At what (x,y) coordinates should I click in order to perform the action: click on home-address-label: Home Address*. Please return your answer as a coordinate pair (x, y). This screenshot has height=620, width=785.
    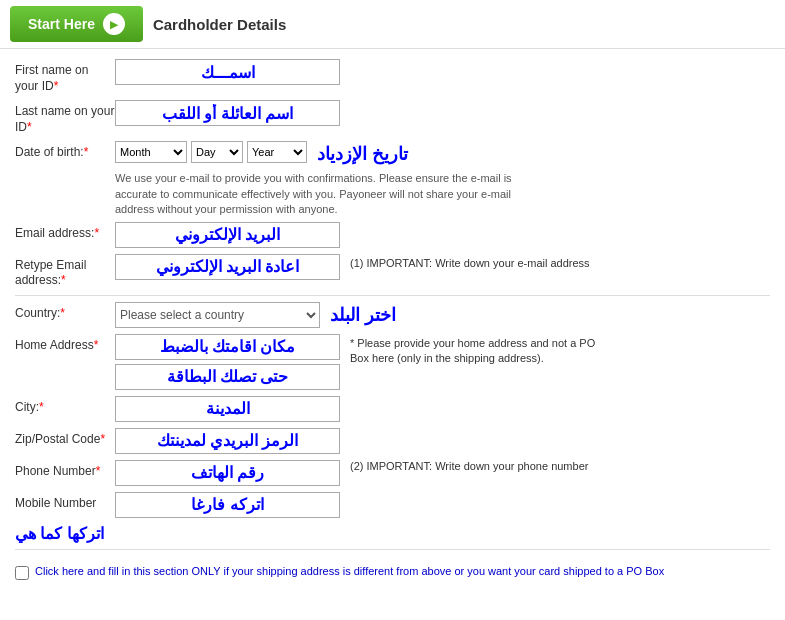
    Looking at the image, I should click on (65, 344).